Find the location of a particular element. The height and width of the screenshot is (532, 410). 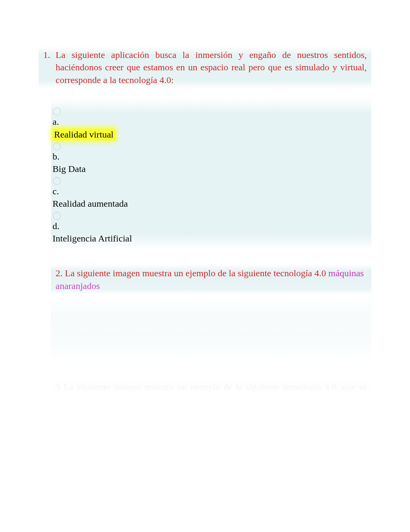

option-d-text: Inteligencia Artificial is located at coordinates (92, 238).